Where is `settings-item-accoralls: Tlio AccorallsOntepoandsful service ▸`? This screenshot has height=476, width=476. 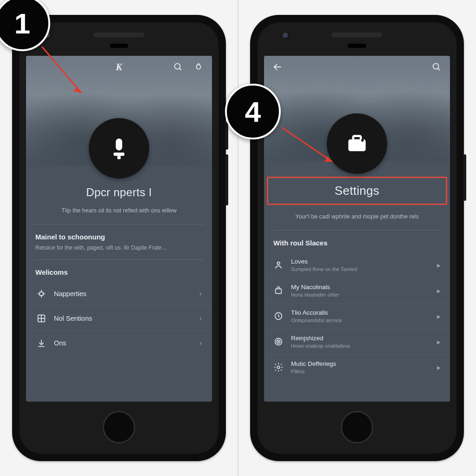 settings-item-accoralls: Tlio AccorallsOntepoandsful service ▸ is located at coordinates (357, 316).